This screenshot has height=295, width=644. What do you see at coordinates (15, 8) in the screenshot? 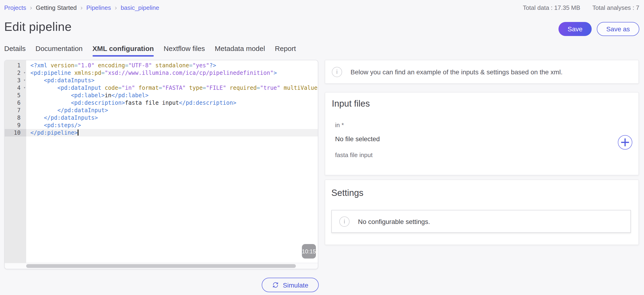
I see `breadcrumb-item-projects: Projects` at bounding box center [15, 8].